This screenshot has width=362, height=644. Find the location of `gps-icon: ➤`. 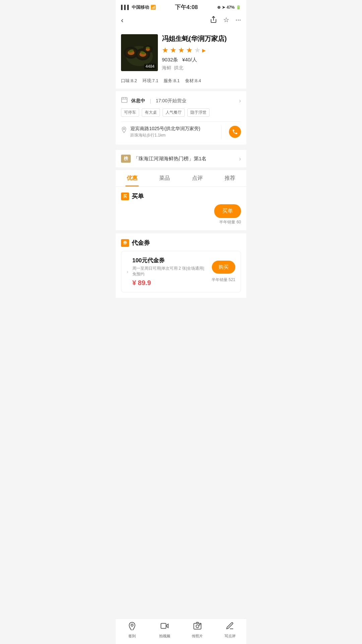

gps-icon: ➤ is located at coordinates (224, 7).